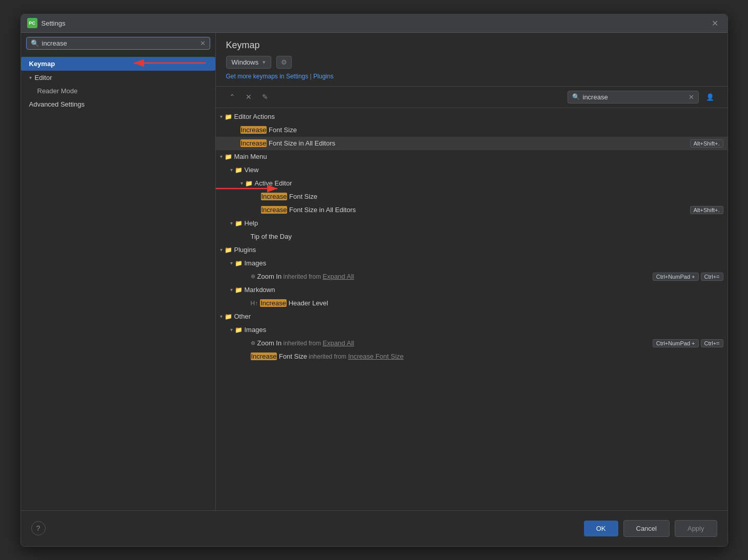 The width and height of the screenshot is (748, 560). Describe the element at coordinates (249, 97) in the screenshot. I see `collapse-all-button: ✕` at that location.